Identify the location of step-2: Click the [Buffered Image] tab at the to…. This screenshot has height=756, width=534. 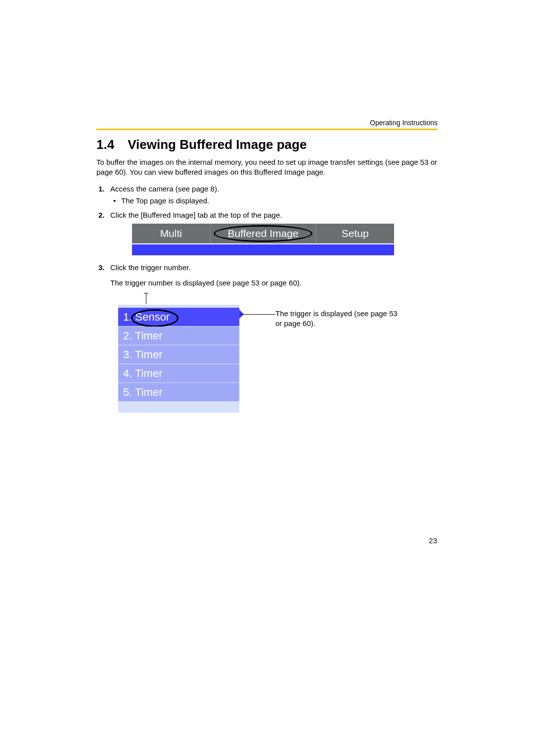
(267, 233).